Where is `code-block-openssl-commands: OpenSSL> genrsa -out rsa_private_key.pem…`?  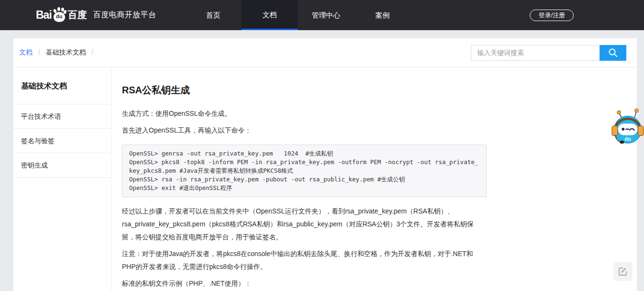 code-block-openssl-commands: OpenSSL> genrsa -out rsa_private_key.pem… is located at coordinates (304, 171).